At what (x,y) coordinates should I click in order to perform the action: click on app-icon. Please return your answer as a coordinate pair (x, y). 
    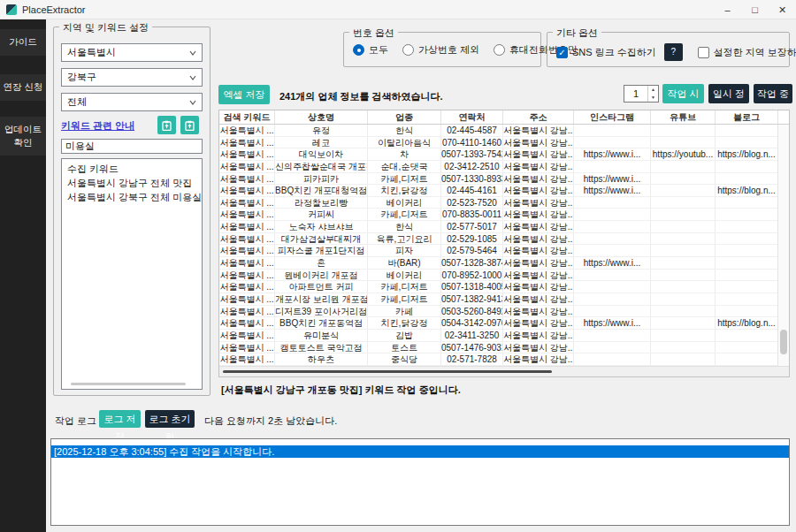
    Looking at the image, I should click on (11, 10).